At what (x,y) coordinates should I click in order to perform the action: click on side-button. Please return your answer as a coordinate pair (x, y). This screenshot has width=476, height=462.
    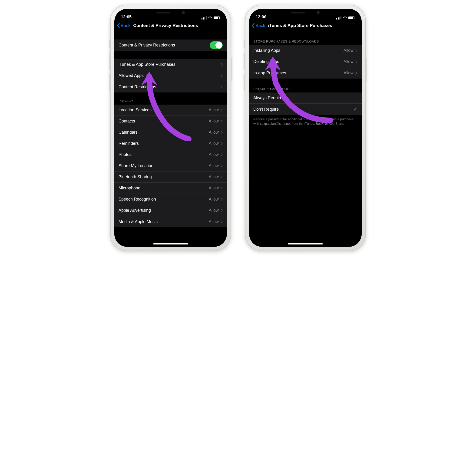
    Looking at the image, I should click on (366, 70).